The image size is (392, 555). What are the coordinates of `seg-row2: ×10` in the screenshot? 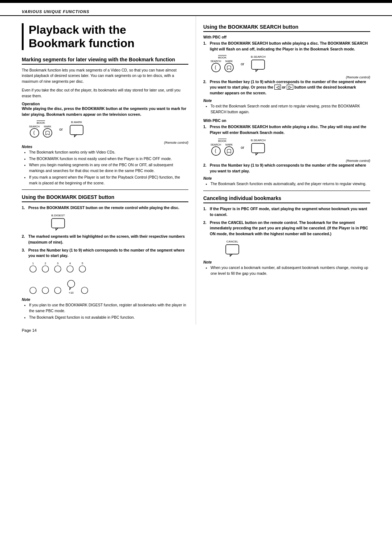 It's located at (109, 287).